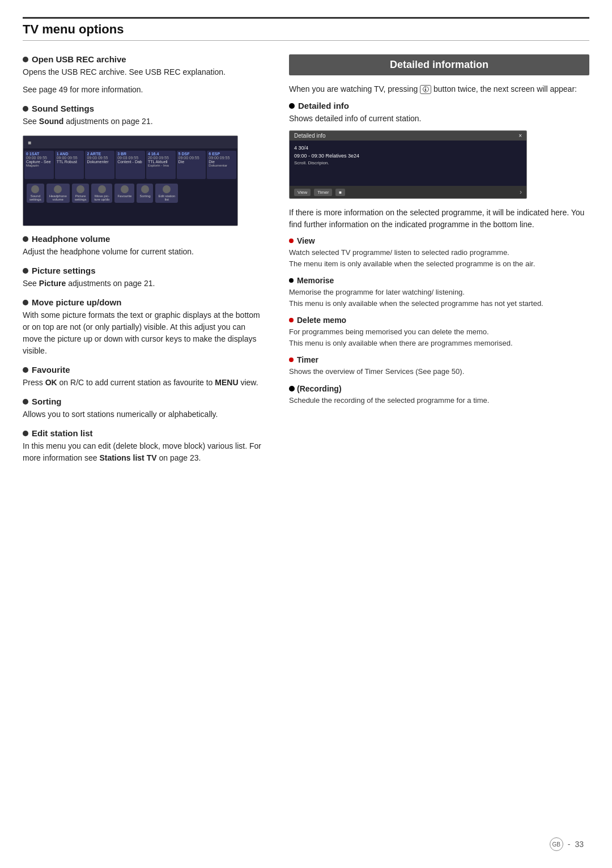 The image size is (612, 868). Describe the element at coordinates (80, 193) in the screenshot. I see `icon-picture: Picturesettings` at that location.